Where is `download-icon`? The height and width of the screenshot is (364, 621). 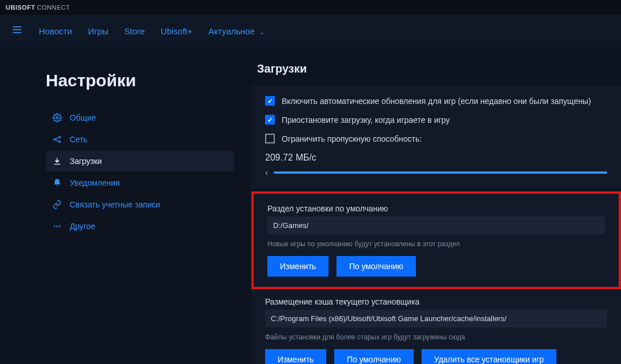 download-icon is located at coordinates (57, 161).